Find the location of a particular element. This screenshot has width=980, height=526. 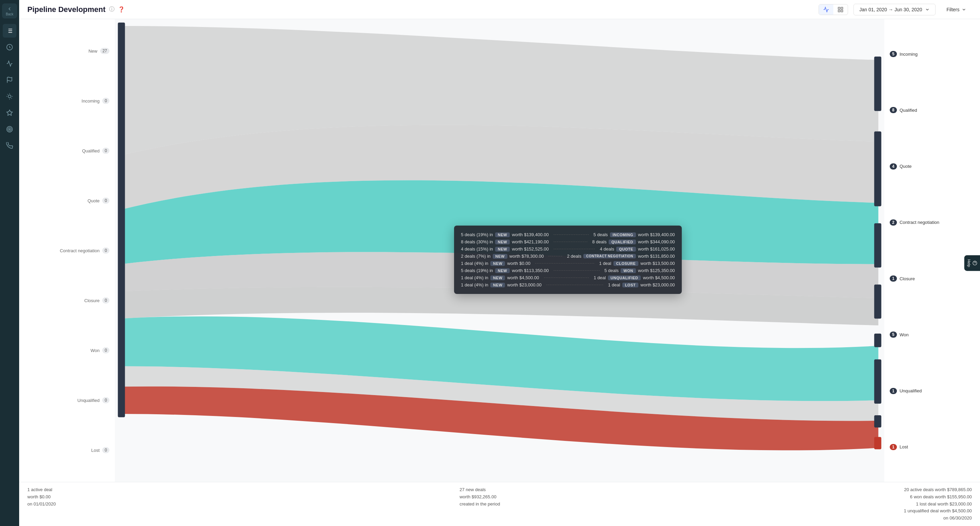

right-label-won-count: 5 is located at coordinates (893, 335).